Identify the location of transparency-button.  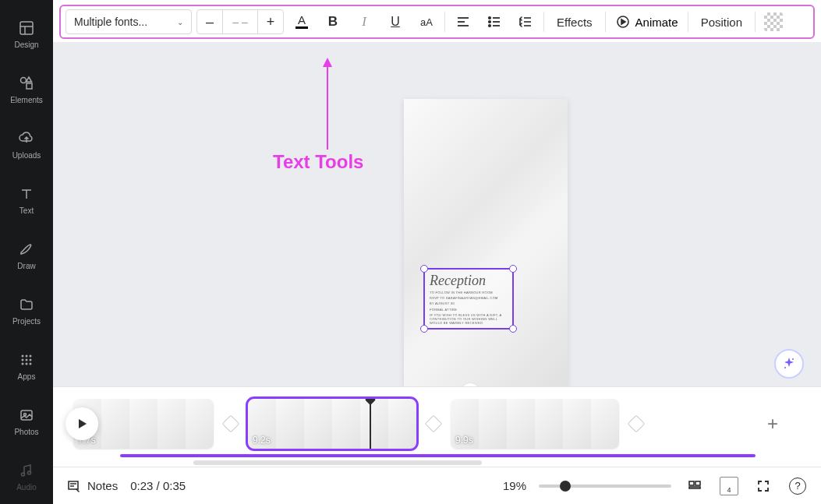
(773, 22).